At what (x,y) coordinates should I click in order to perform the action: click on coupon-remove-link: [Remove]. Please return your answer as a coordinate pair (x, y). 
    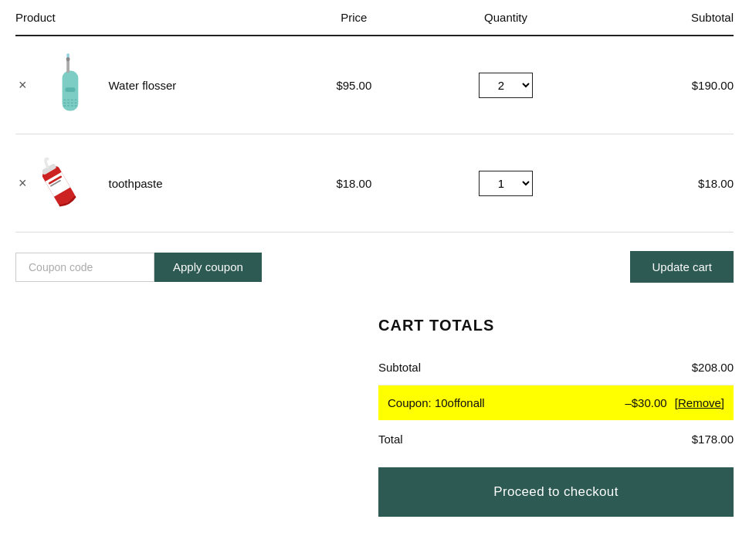
    Looking at the image, I should click on (700, 403).